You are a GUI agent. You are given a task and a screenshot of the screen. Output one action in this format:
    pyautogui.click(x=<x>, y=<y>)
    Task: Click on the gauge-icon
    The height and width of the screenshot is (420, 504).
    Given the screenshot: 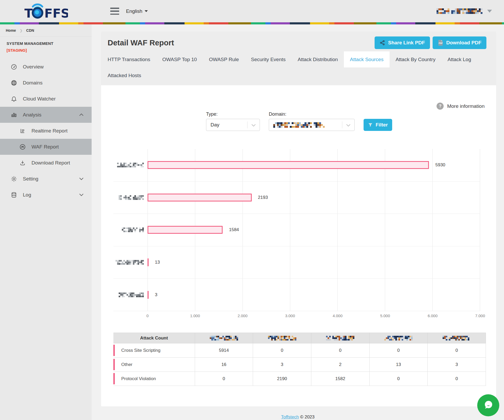 What is the action you would take?
    pyautogui.click(x=14, y=67)
    